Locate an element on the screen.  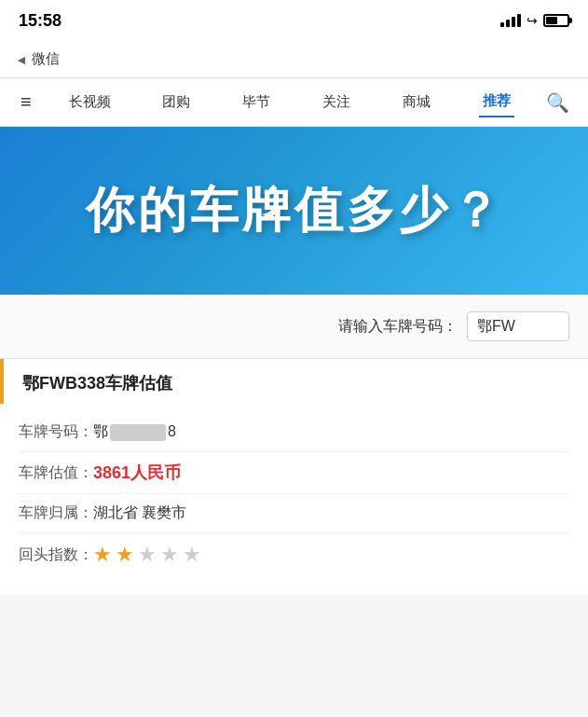
star-5: ★ is located at coordinates (192, 555).